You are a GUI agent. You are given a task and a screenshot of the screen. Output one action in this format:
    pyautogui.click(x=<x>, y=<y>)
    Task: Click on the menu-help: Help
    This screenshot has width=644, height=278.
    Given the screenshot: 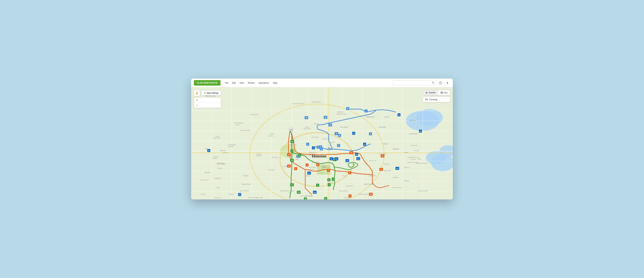 What is the action you would take?
    pyautogui.click(x=275, y=83)
    